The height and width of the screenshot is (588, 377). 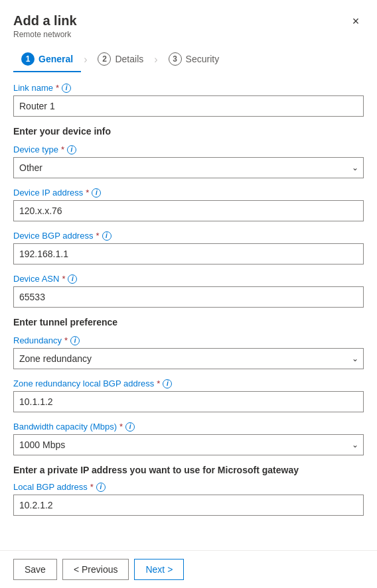 I want to click on bandwidth-group: Bandwidth capacity (Mbps) * i 500 Mbps 1…, so click(x=188, y=439).